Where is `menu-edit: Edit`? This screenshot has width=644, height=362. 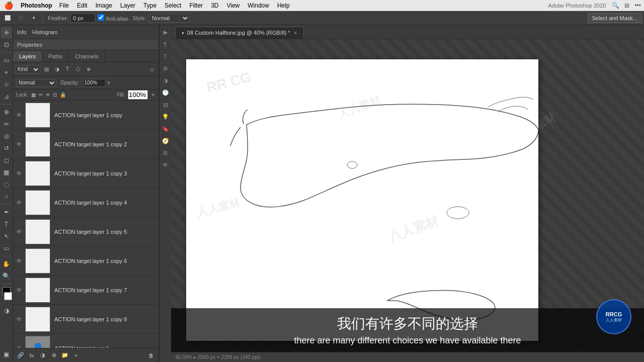 menu-edit: Edit is located at coordinates (83, 6).